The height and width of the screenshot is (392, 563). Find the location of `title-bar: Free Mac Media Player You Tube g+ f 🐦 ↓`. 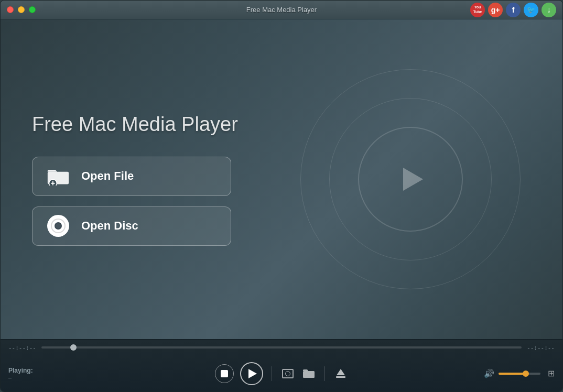

title-bar: Free Mac Media Player You Tube g+ f 🐦 ↓ is located at coordinates (282, 10).